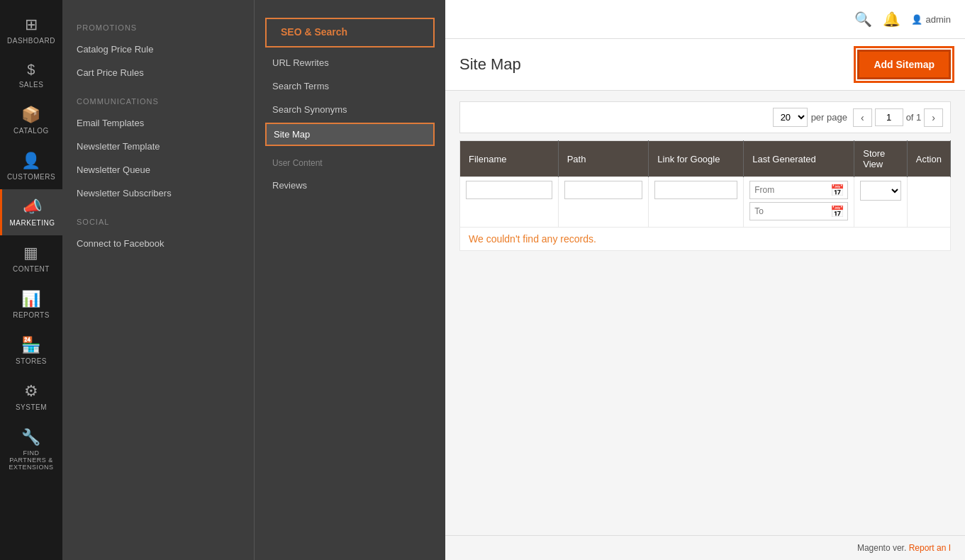  I want to click on promotions-section-title: Promotions, so click(158, 24).